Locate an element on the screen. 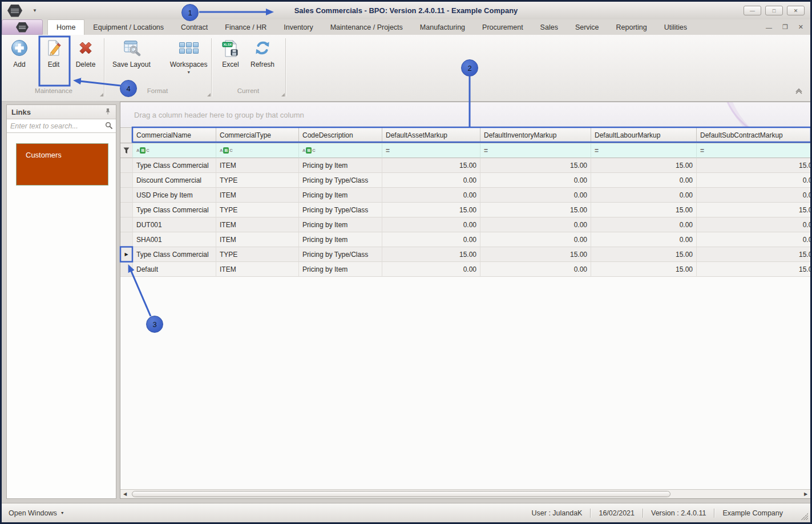 The image size is (812, 524). open-windows-dropdown: Open Windows ▼ is located at coordinates (37, 513).